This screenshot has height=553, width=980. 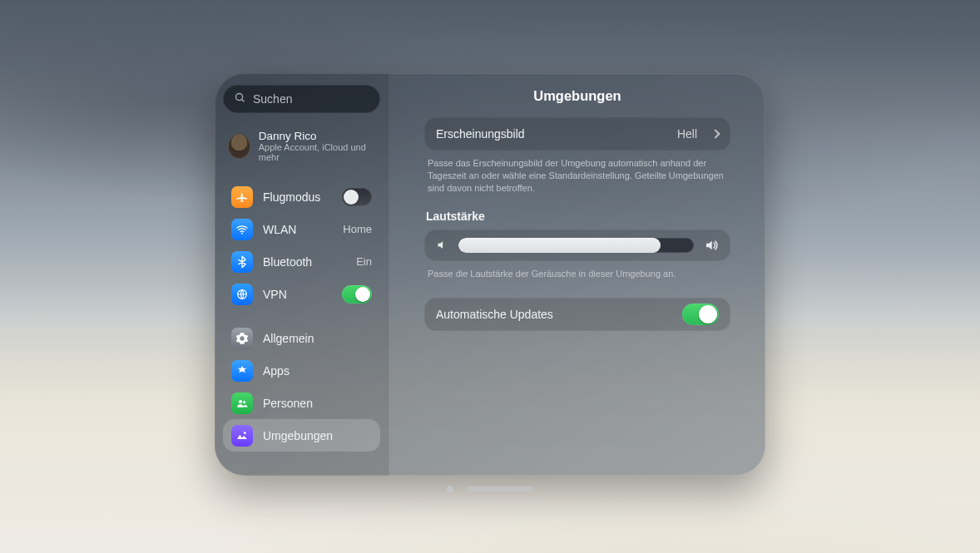 What do you see at coordinates (358, 230) in the screenshot?
I see `wlan-detail: Home` at bounding box center [358, 230].